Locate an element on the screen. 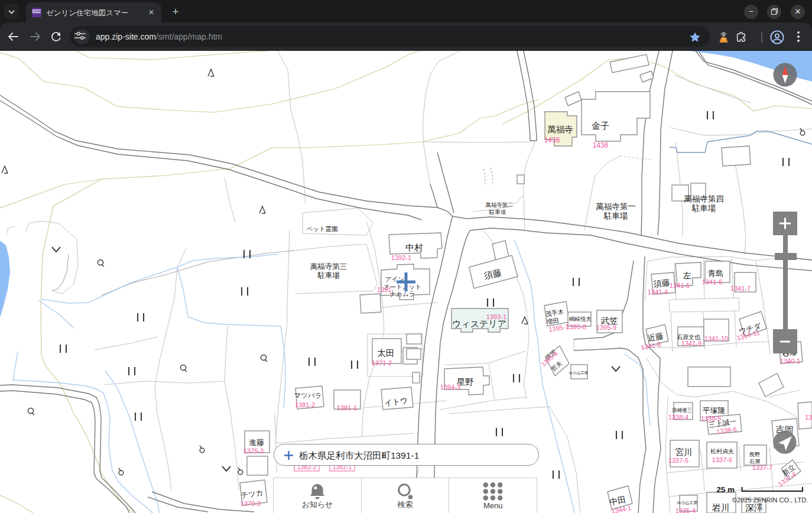 This screenshot has height=513, width=812. svg-text: 萬福寺 is located at coordinates (560, 129).